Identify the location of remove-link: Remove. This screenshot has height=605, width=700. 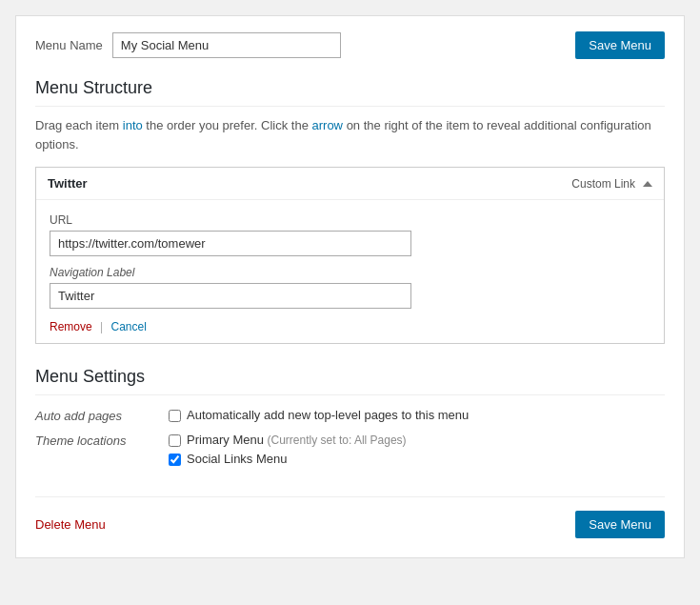
(70, 327).